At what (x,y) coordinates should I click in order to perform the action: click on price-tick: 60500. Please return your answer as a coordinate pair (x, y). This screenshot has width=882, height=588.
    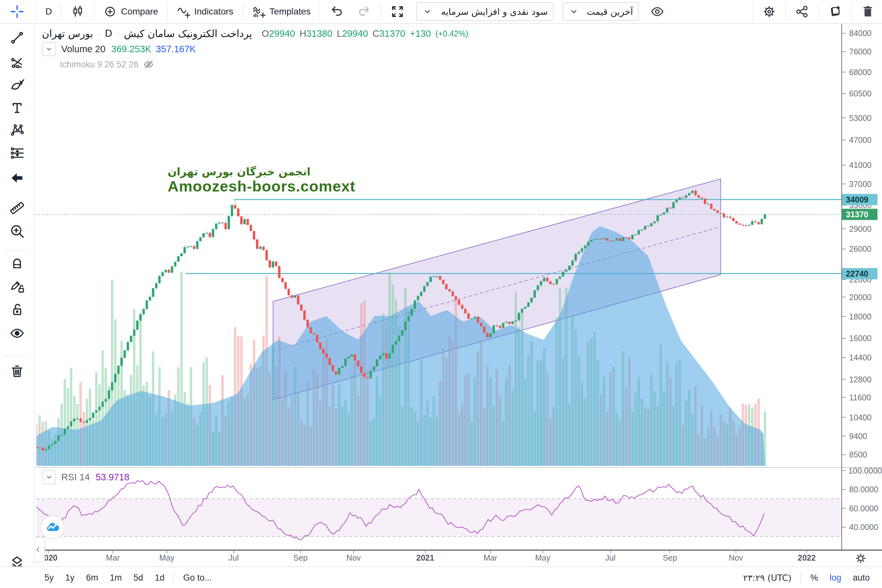
    Looking at the image, I should click on (862, 94).